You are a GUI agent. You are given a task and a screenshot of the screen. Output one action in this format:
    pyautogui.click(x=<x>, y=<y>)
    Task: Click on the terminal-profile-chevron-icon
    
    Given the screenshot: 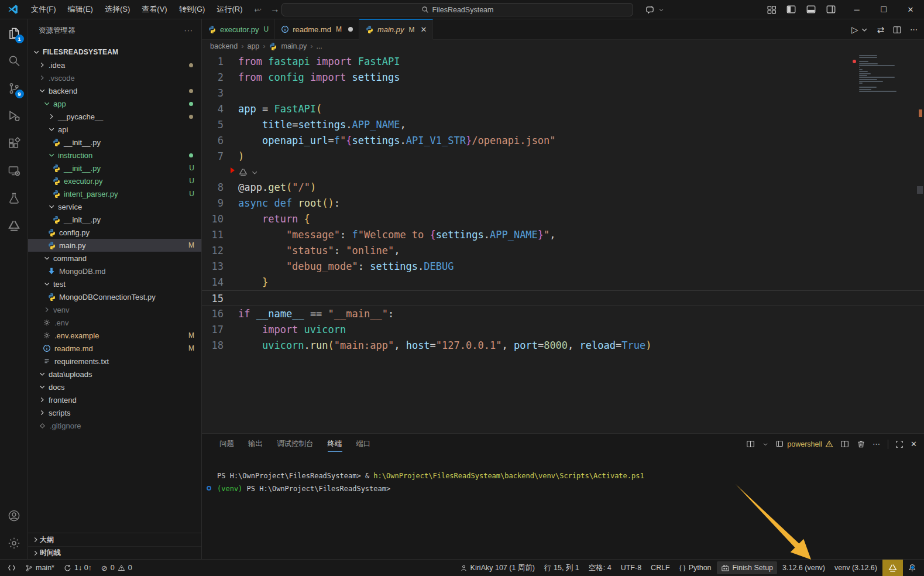 What is the action you would take?
    pyautogui.click(x=765, y=444)
    